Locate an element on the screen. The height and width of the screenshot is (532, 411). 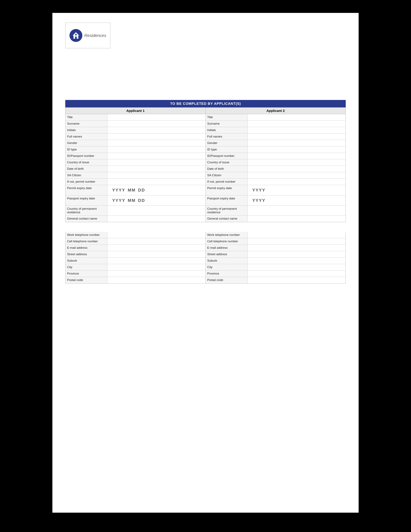
field-label-street-1: Street address is located at coordinates (86, 254).